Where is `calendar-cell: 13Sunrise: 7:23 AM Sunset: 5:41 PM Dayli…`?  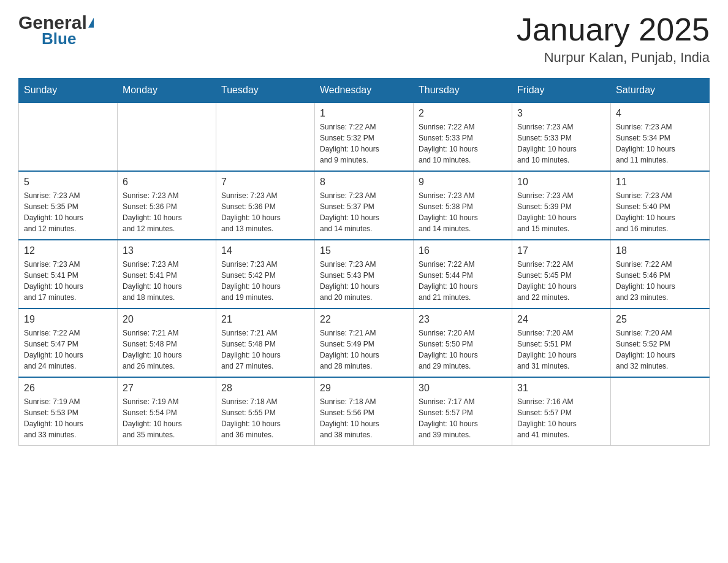
calendar-cell: 13Sunrise: 7:23 AM Sunset: 5:41 PM Dayli… is located at coordinates (167, 274).